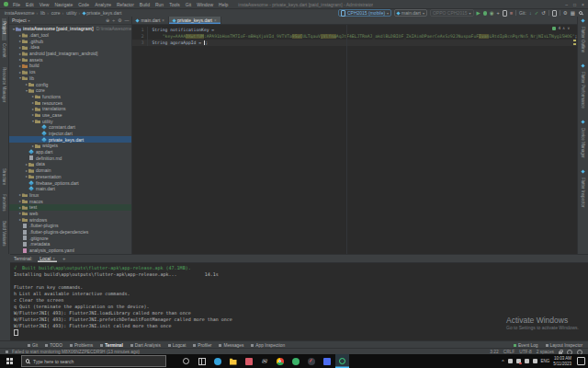  Describe the element at coordinates (531, 13) in the screenshot. I see `git-update-button: ↓` at that location.